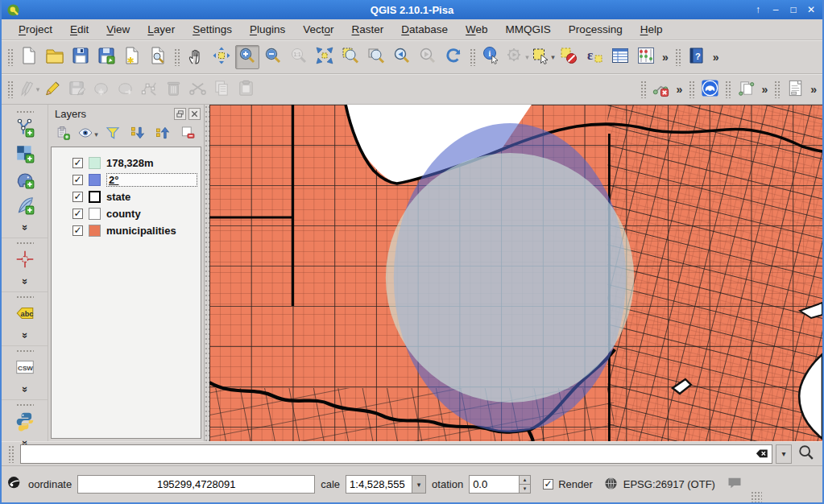 The height and width of the screenshot is (504, 824). What do you see at coordinates (25, 130) in the screenshot?
I see `add-vector-layer-button` at bounding box center [25, 130].